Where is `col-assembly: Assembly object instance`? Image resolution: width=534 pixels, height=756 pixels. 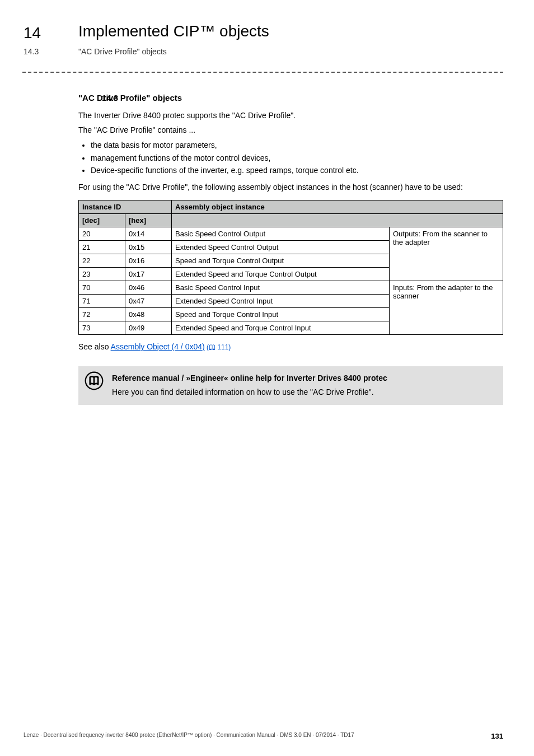
col-assembly: Assembly object instance is located at coordinates (338, 207).